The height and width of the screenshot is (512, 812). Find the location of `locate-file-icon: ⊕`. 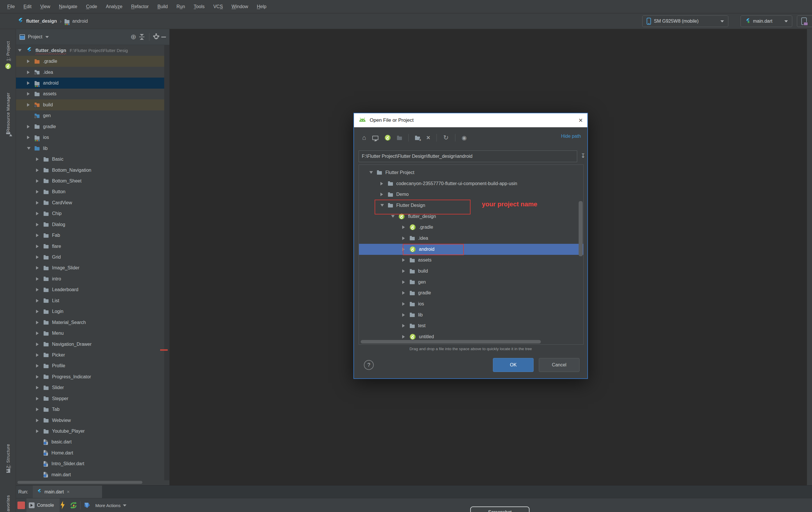

locate-file-icon: ⊕ is located at coordinates (134, 37).